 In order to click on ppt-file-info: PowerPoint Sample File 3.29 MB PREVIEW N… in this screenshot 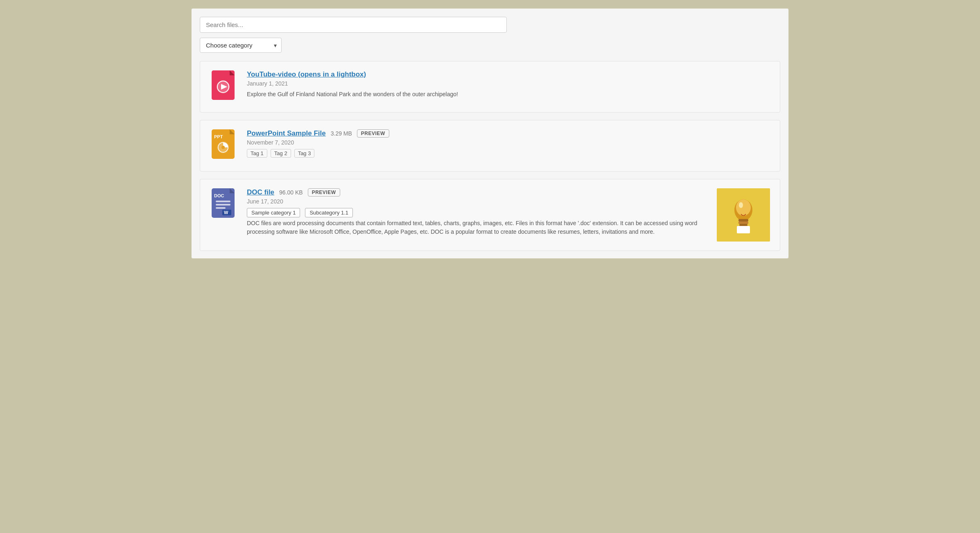, I will do `click(508, 143)`.